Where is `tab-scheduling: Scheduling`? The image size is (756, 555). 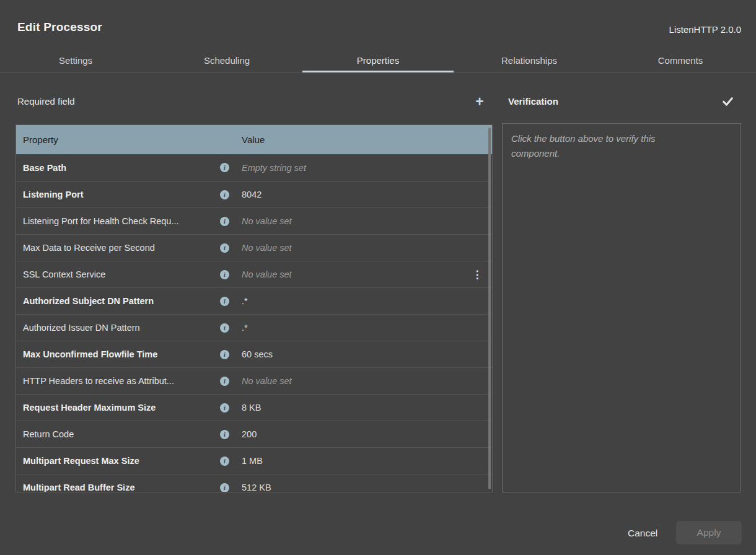
tab-scheduling: Scheduling is located at coordinates (227, 60).